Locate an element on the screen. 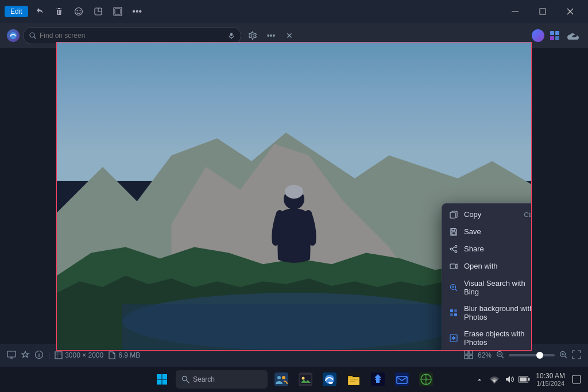 The width and height of the screenshot is (588, 392). fit-icon is located at coordinates (469, 356).